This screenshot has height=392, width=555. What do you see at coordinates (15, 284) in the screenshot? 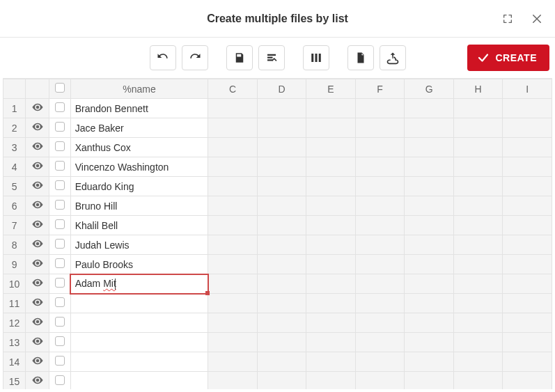
I see `row-number: 10` at bounding box center [15, 284].